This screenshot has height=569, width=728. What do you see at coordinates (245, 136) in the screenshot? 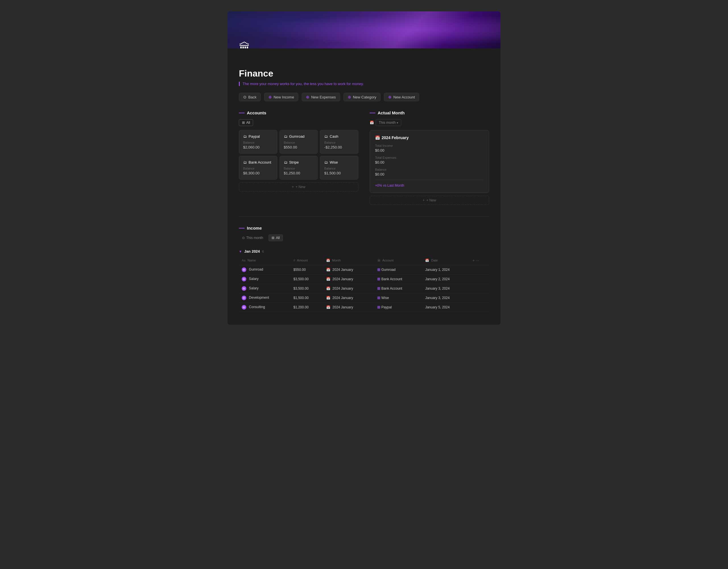
I see `account-icon-paypal: 🗂` at bounding box center [245, 136].